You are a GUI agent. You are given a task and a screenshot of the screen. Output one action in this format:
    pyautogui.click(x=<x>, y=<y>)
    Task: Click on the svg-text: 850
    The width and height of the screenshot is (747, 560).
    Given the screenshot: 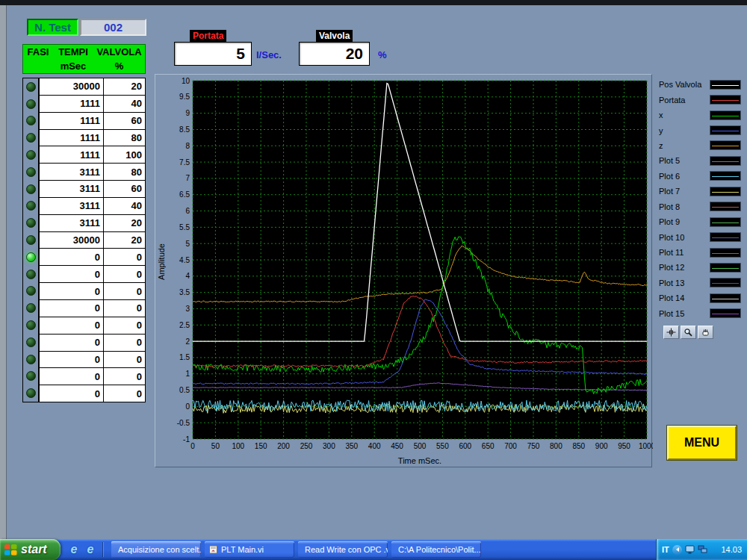 What is the action you would take?
    pyautogui.click(x=578, y=447)
    